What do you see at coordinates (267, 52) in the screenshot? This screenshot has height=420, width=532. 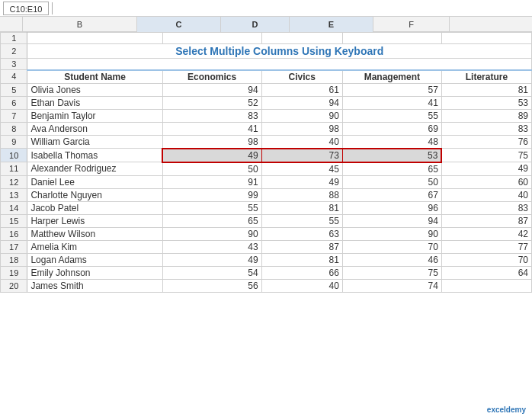 I see `table-row: 2 Select Multiple Columns Using Keyboard` at bounding box center [267, 52].